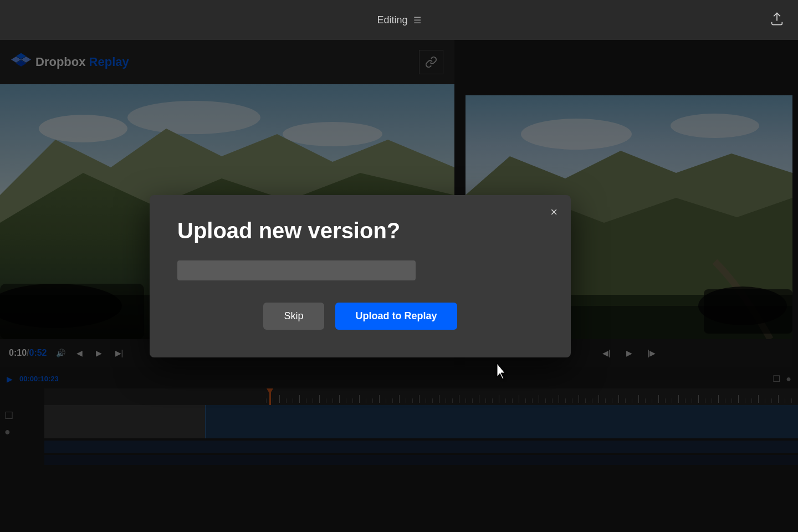  I want to click on top-bar: Editing ☰, so click(399, 20).